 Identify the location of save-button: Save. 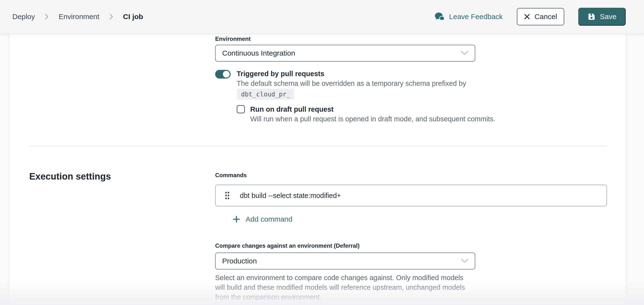
(602, 16).